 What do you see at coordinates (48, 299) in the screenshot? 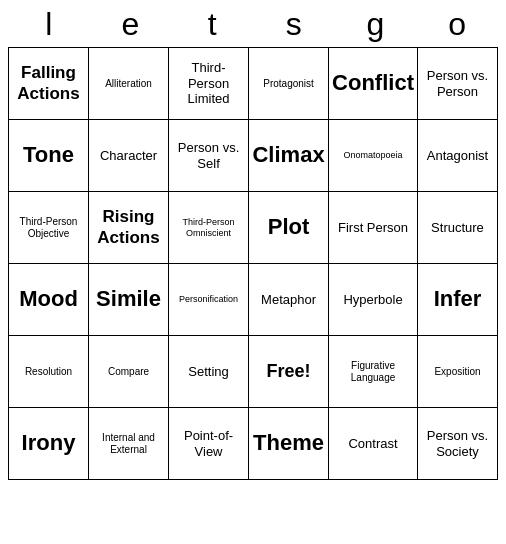
I see `cell-text: Mood` at bounding box center [48, 299].